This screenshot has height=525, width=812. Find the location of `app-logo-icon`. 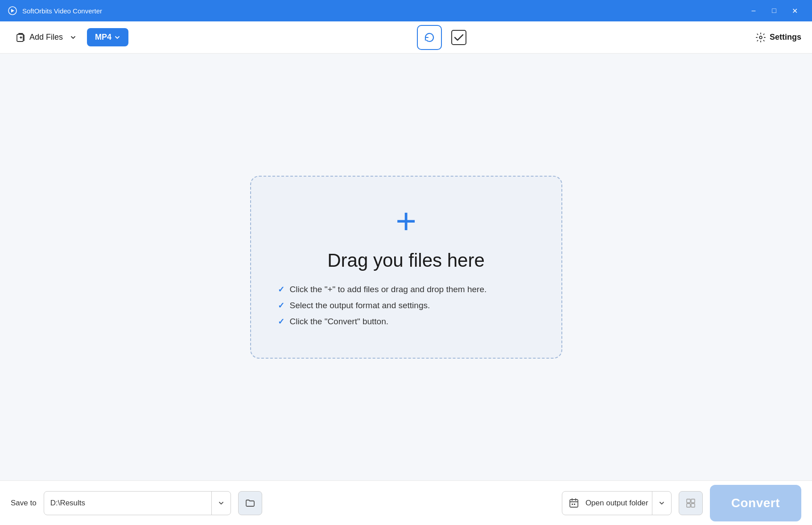

app-logo-icon is located at coordinates (12, 11).